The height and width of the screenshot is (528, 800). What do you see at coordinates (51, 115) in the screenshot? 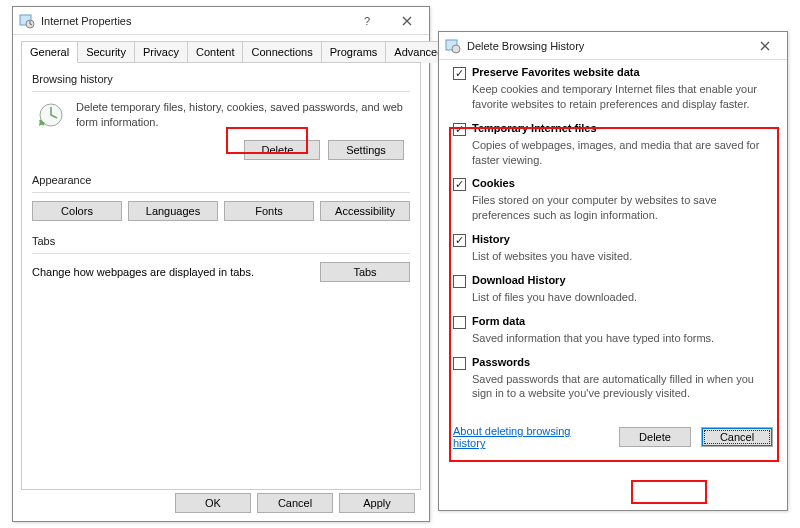
I see `history-clock-icon` at bounding box center [51, 115].